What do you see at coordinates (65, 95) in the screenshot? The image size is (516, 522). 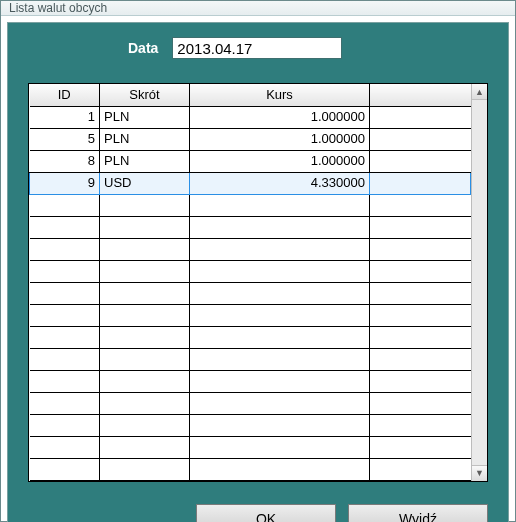 I see `header-id: ID` at bounding box center [65, 95].